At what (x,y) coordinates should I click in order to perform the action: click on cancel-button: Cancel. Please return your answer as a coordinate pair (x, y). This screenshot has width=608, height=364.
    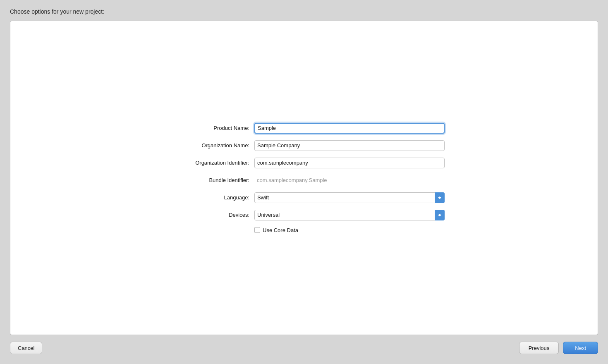
    Looking at the image, I should click on (26, 348).